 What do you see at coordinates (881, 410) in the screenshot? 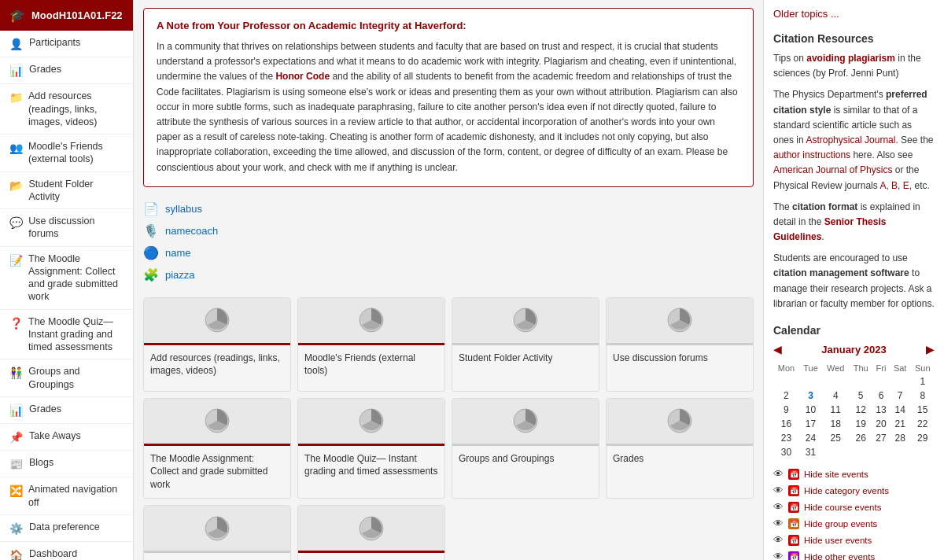
I see `calendar-day: 13` at bounding box center [881, 410].